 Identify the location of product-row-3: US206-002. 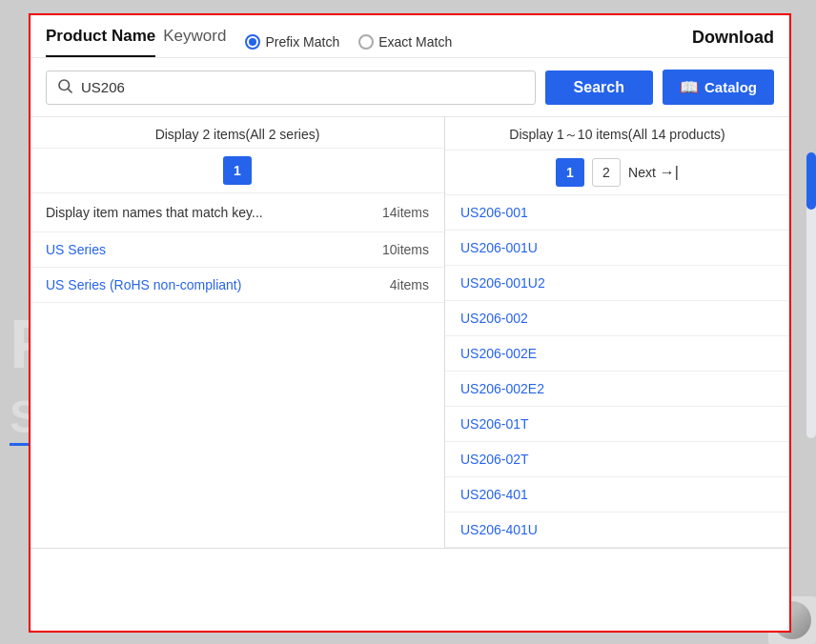
(618, 318).